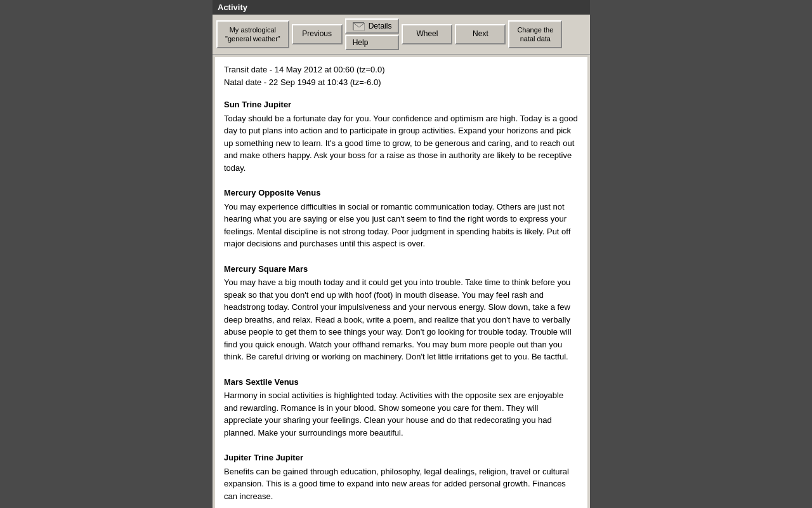  Describe the element at coordinates (372, 43) in the screenshot. I see `help-button: Help` at that location.